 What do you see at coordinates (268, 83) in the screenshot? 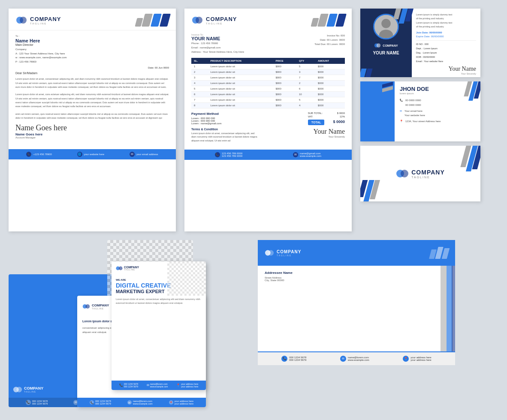
I see `invoice-table: SL. PRODUCT DESCRIPTION PRICE QTY AMOUNT…` at bounding box center [268, 83].